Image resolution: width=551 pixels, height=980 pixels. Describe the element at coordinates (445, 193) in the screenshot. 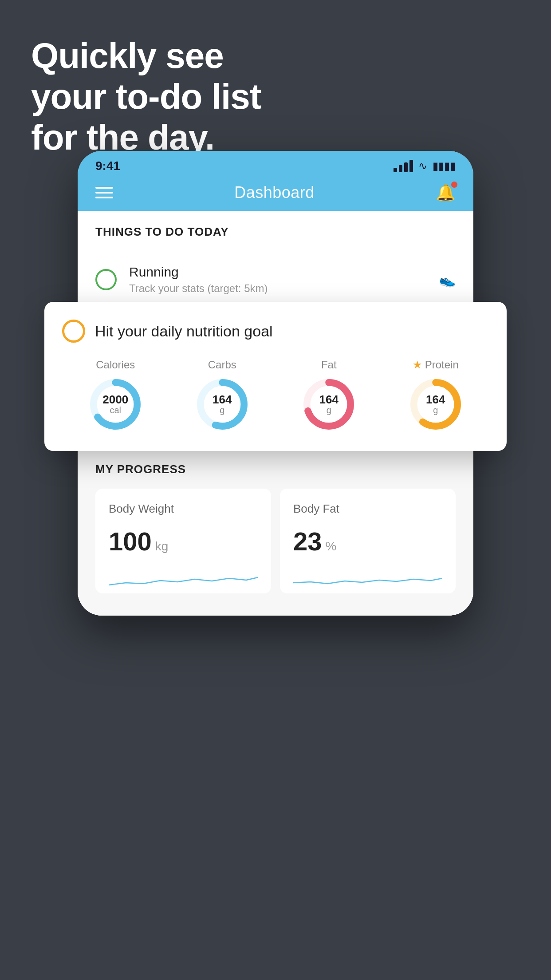

I see `bell-icon: 🔔` at that location.